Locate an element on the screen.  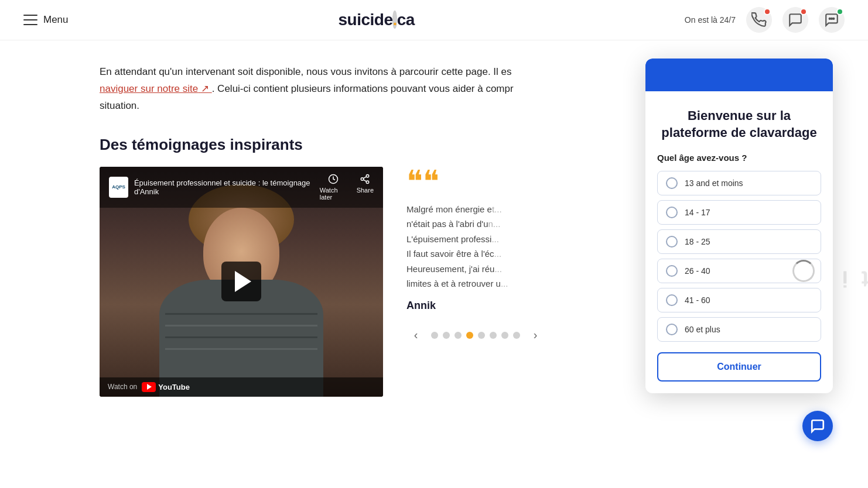
chat-badge is located at coordinates (840, 12).